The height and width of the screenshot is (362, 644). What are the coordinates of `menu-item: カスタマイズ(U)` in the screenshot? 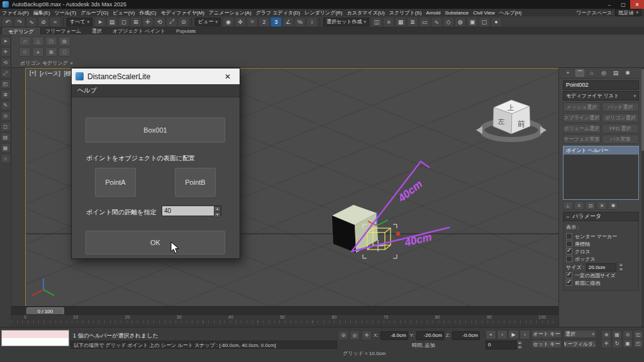 It's located at (366, 13).